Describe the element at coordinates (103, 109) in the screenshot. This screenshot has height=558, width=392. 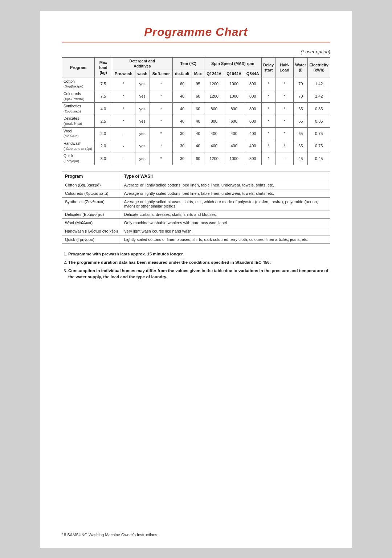
I see `cell-maxload: 4.0` at that location.